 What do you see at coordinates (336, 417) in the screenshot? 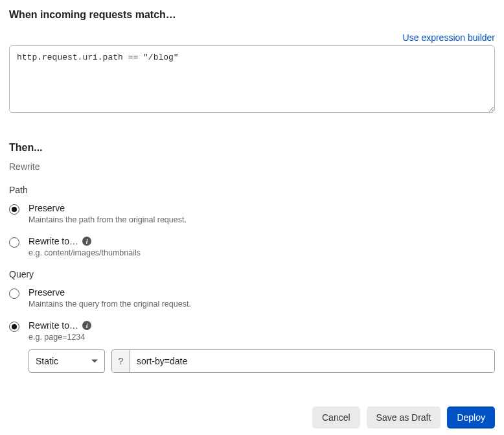
I see `cancel-button: Cancel` at bounding box center [336, 417].